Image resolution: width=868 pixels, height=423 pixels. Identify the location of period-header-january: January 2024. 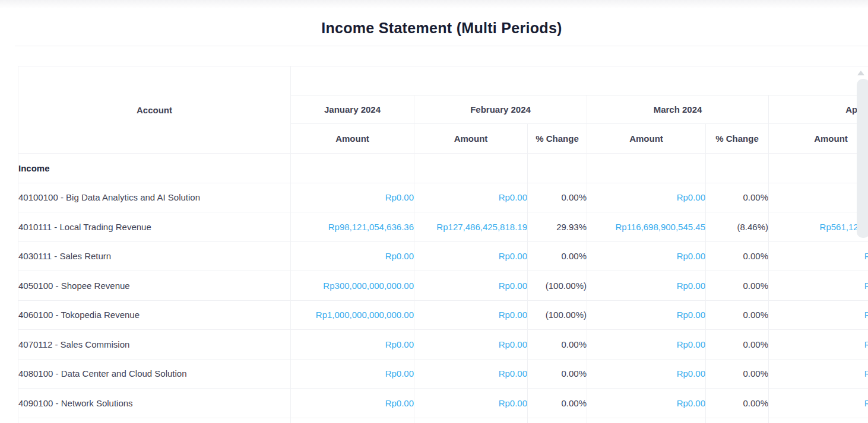
(353, 110).